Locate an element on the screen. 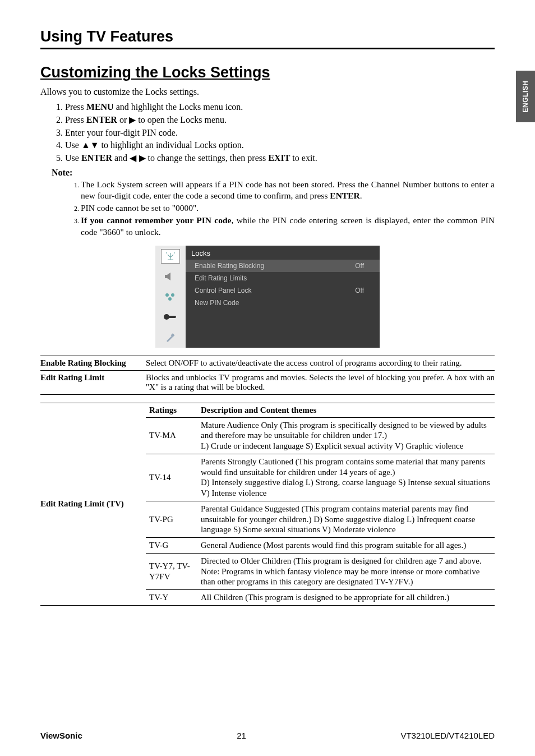  osd-row-label: Control Panel Lock is located at coordinates (223, 291).